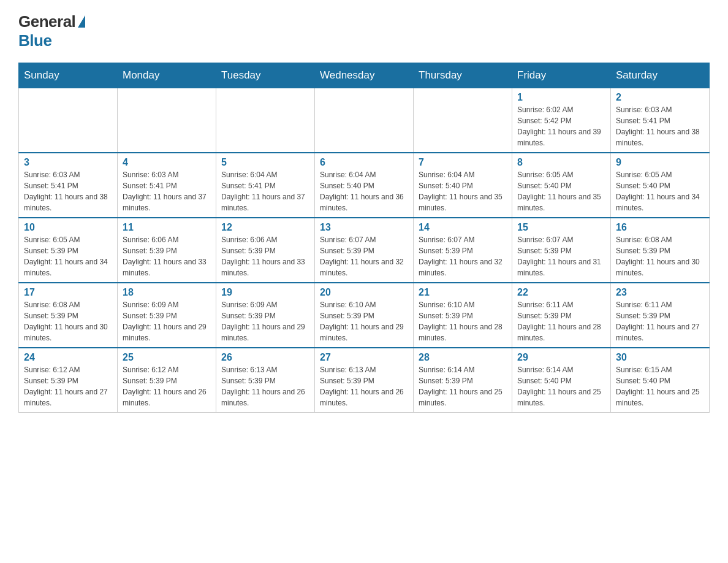 The height and width of the screenshot is (563, 728). Describe the element at coordinates (167, 293) in the screenshot. I see `day-number: 18` at that location.